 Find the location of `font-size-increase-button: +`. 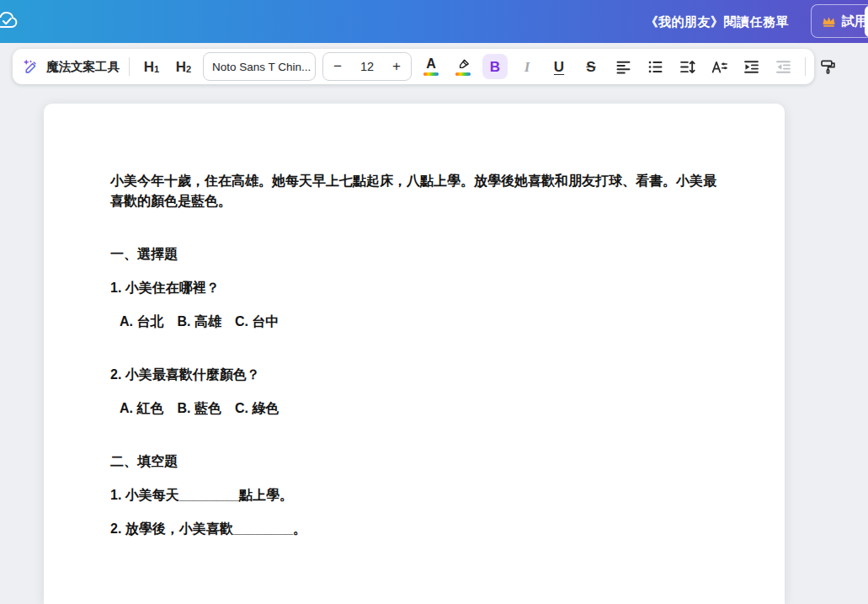

font-size-increase-button: + is located at coordinates (397, 67).